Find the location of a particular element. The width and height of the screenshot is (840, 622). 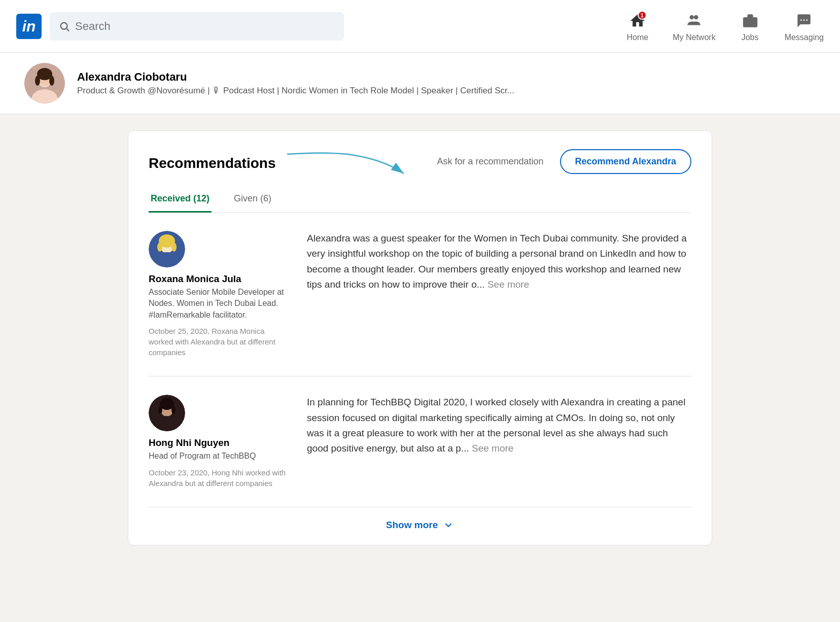

roxana-avatar-svg is located at coordinates (167, 249).